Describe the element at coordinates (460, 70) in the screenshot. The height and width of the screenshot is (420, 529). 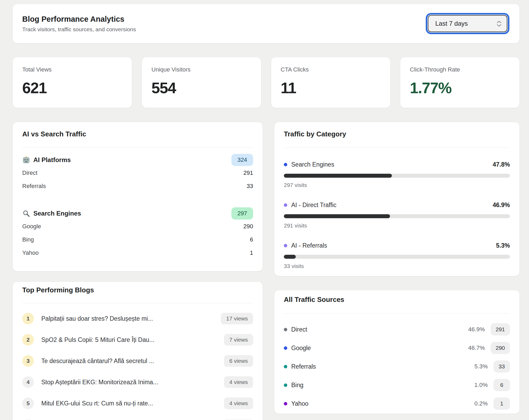
I see `stat-label: Click-Through Rate` at that location.